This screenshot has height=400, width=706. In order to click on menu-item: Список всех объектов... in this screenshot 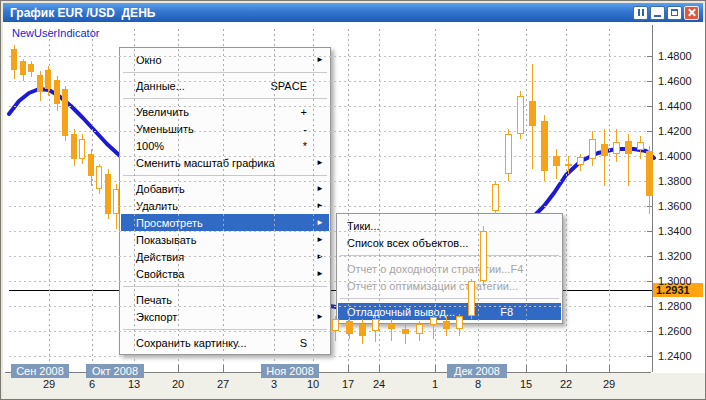, I will do `click(450, 242)`.